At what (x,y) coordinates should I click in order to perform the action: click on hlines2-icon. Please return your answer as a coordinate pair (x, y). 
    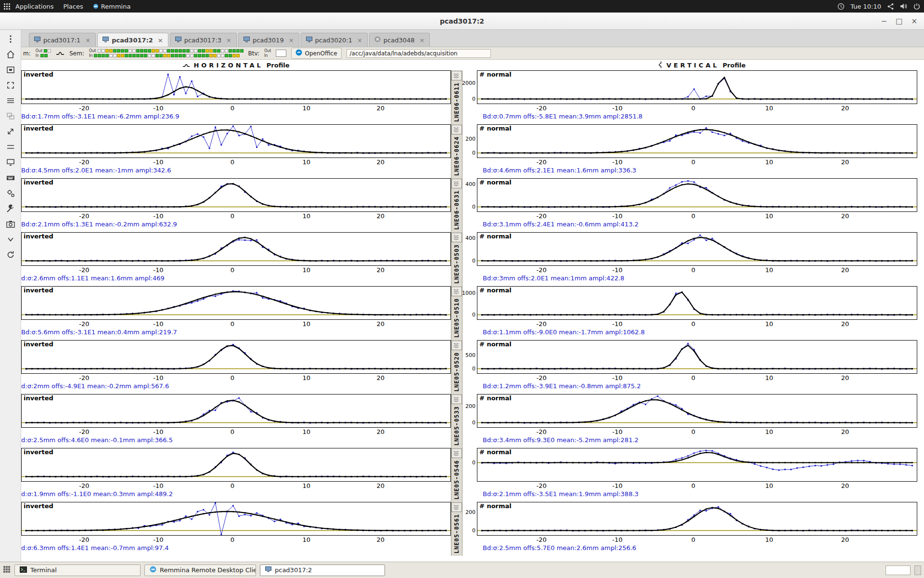
    Looking at the image, I should click on (11, 147).